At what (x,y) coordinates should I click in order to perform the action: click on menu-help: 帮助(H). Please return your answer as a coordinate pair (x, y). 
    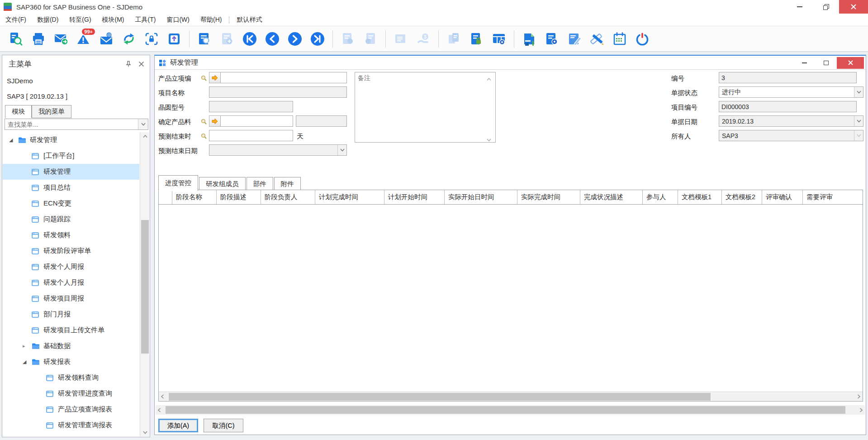
    Looking at the image, I should click on (211, 20).